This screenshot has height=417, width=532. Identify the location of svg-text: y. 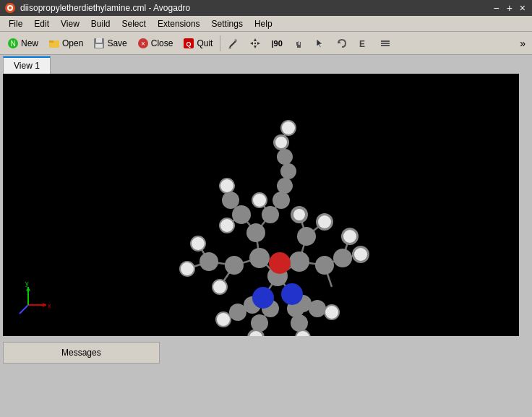
(27, 283).